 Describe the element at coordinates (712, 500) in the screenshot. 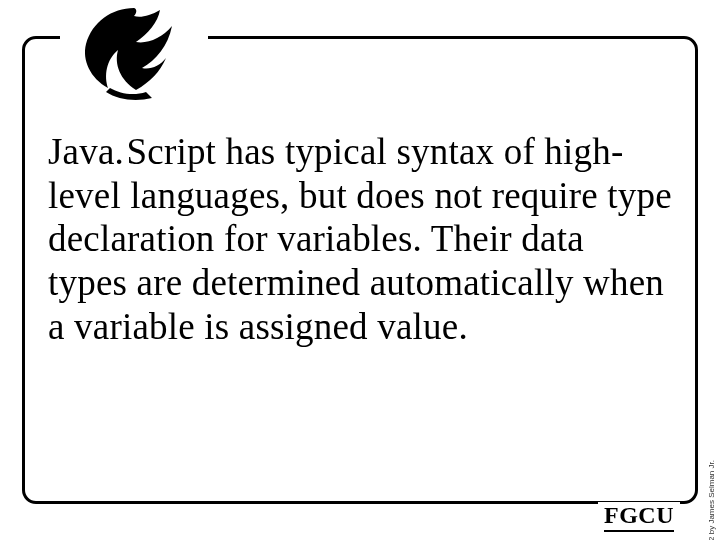

I see `copyright-text: Copyright © 2002 by James Selman Jr.` at that location.